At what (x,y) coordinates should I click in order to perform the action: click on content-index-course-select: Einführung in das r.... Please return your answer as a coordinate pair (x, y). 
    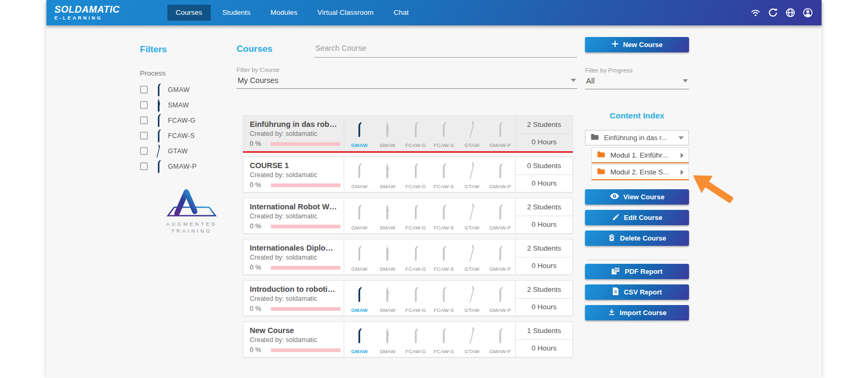
    Looking at the image, I should click on (637, 137).